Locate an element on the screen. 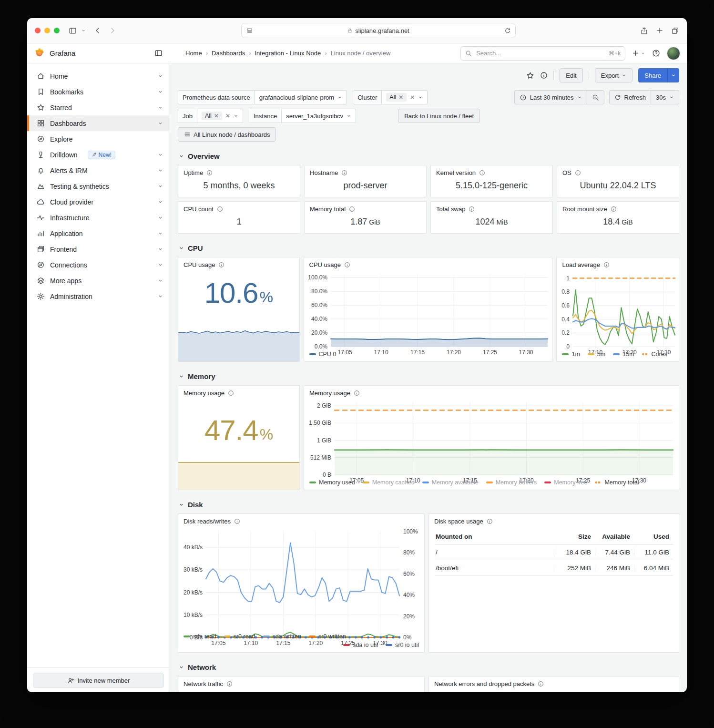 The width and height of the screenshot is (714, 728). minimize-window-button is located at coordinates (47, 31).